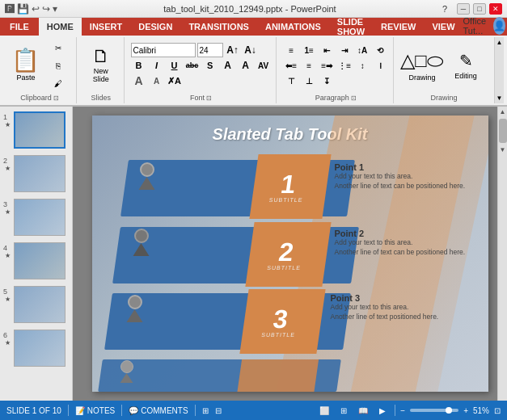  Describe the element at coordinates (254, 410) in the screenshot. I see `status-bar: SLIDE 1 OF 10 📝 NOTES 💬 COMMENTS ⊞ ⊟ ⬜ ⊞…` at that location.